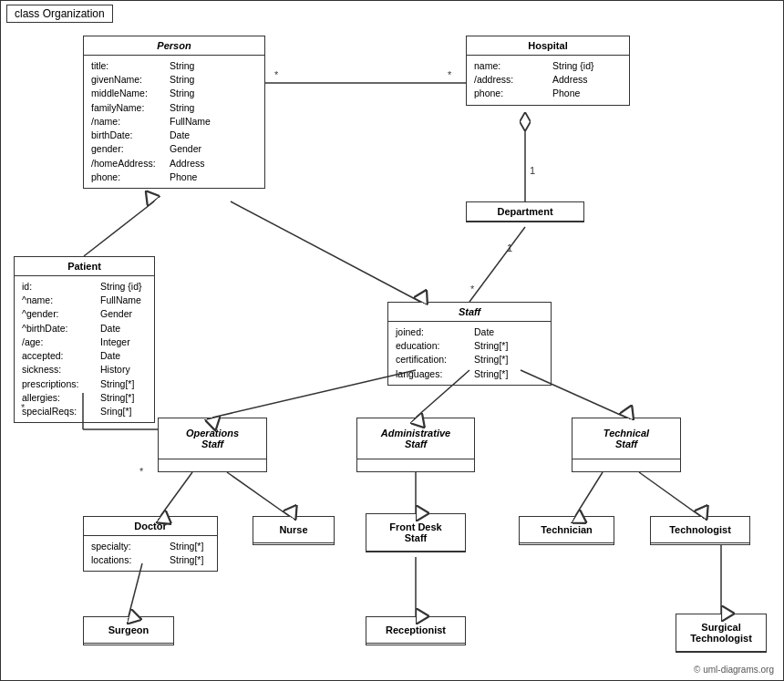 The image size is (784, 681). I want to click on surgeon-name: Surgeon, so click(129, 631).